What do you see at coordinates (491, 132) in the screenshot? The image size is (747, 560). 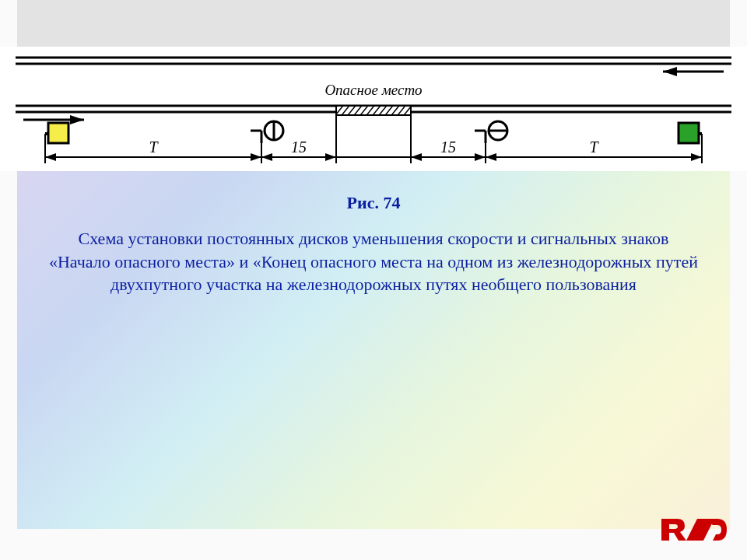 I see `end-danger-sign` at bounding box center [491, 132].